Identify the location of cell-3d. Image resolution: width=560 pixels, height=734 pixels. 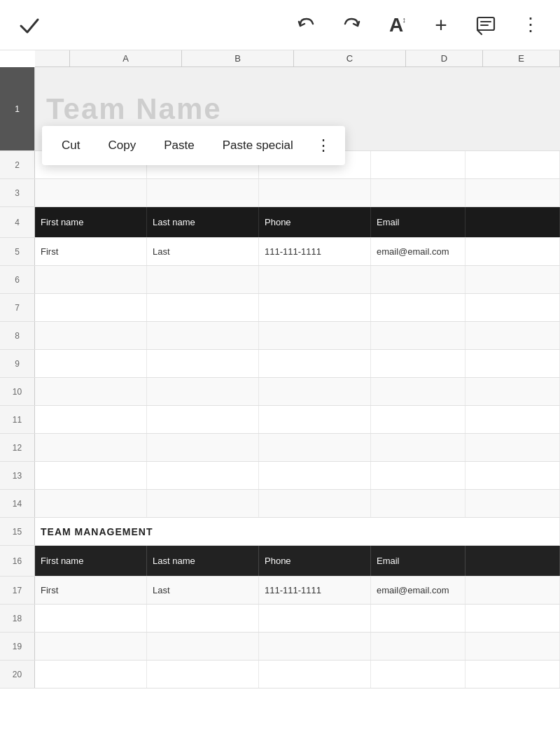
(315, 193).